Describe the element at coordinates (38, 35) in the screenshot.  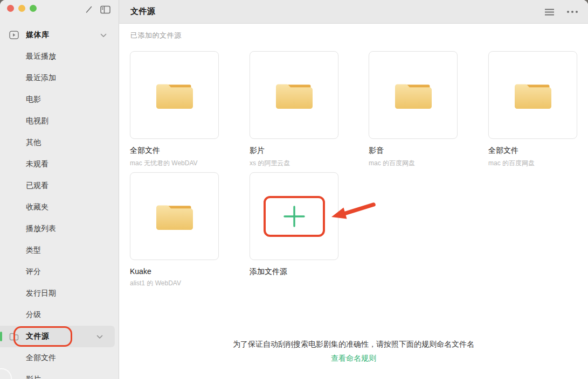
I see `sidebar-item-label: 媒体库` at that location.